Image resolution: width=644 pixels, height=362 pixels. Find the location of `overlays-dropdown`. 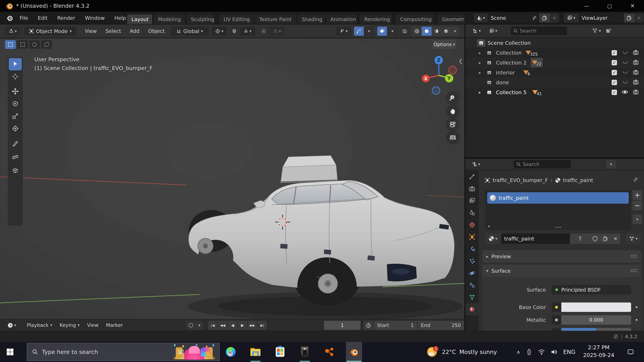

overlays-dropdown is located at coordinates (392, 31).